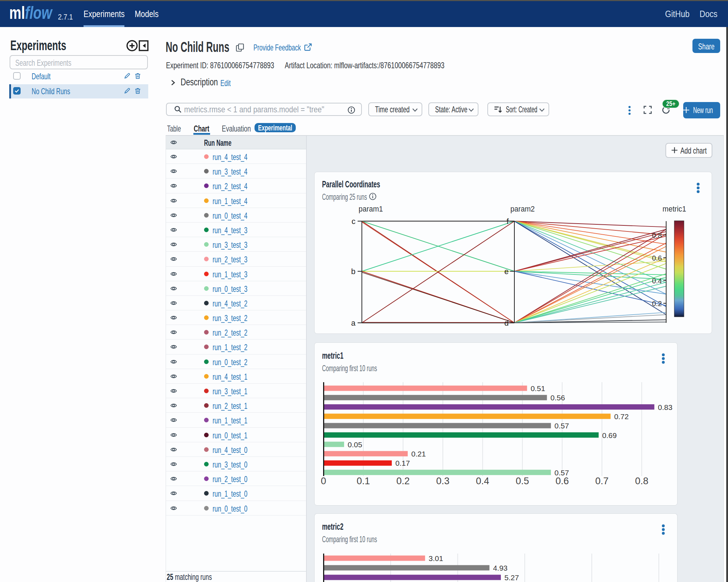 This screenshot has width=728, height=582. Describe the element at coordinates (538, 388) in the screenshot. I see `svg-text: 0.51` at that location.